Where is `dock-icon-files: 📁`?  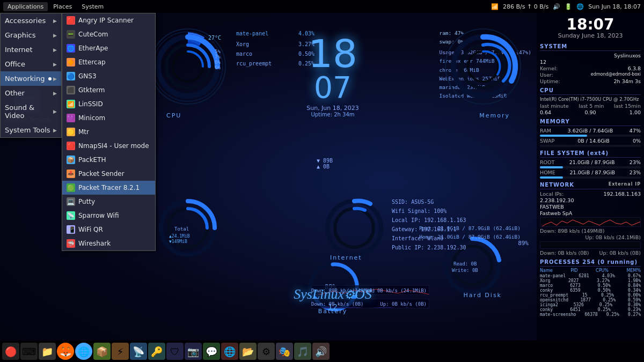
dock-icon-files: 📁 is located at coordinates (47, 351).